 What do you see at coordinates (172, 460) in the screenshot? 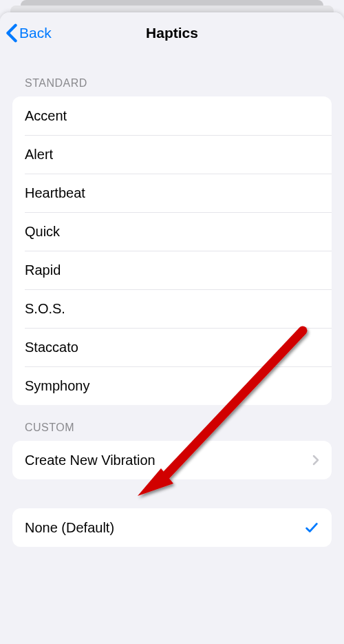
I see `custom-group: Create New Vibration` at bounding box center [172, 460].